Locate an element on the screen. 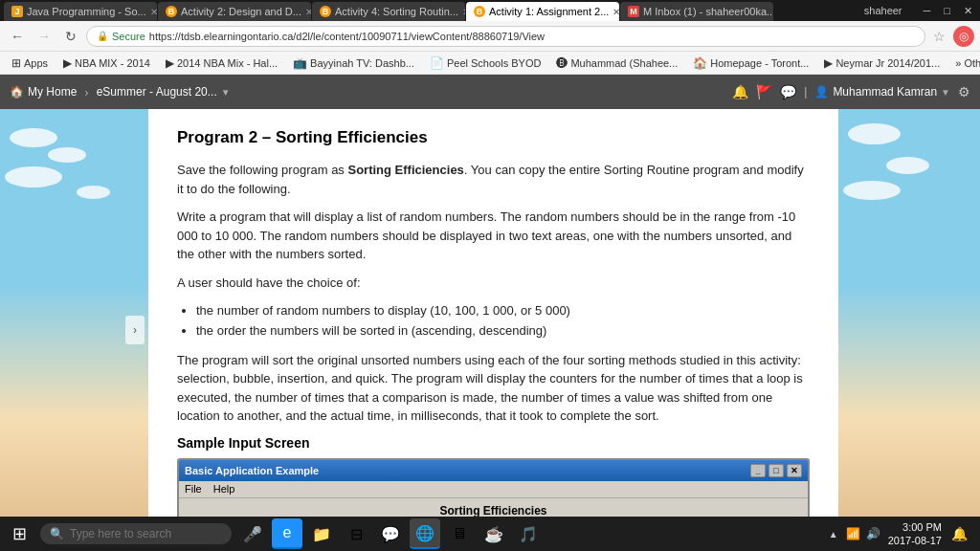 The image size is (980, 551). taskbar-browser-active: 🌐 is located at coordinates (425, 534).